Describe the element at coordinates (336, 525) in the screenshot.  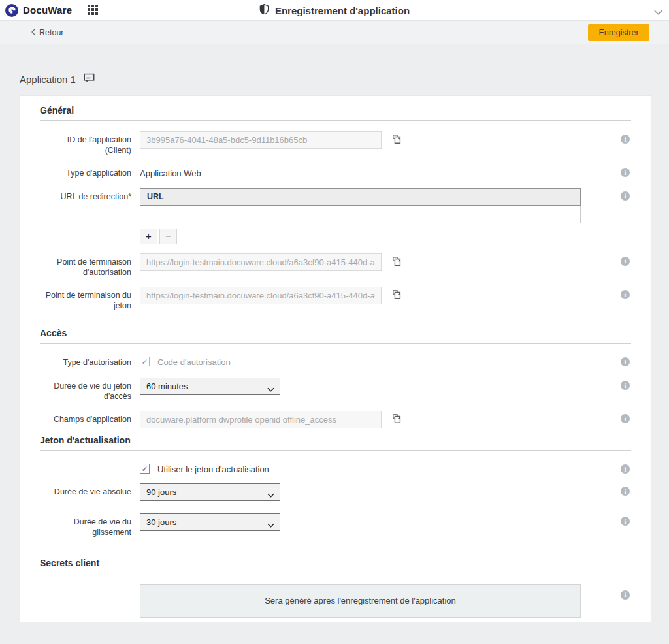
I see `sliding-lifetime-row: Durée de vie du glissement 30 jours i` at that location.